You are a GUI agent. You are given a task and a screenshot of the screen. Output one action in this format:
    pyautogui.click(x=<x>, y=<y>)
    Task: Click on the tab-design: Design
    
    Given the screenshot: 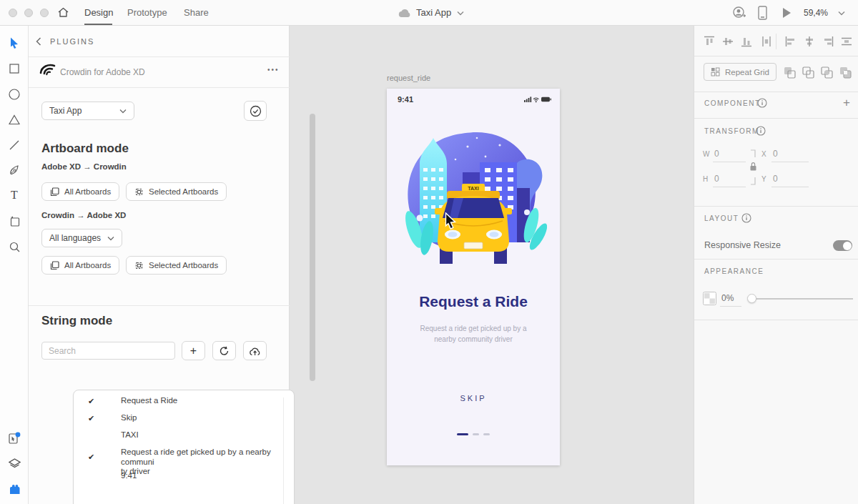 What is the action you would take?
    pyautogui.click(x=99, y=13)
    